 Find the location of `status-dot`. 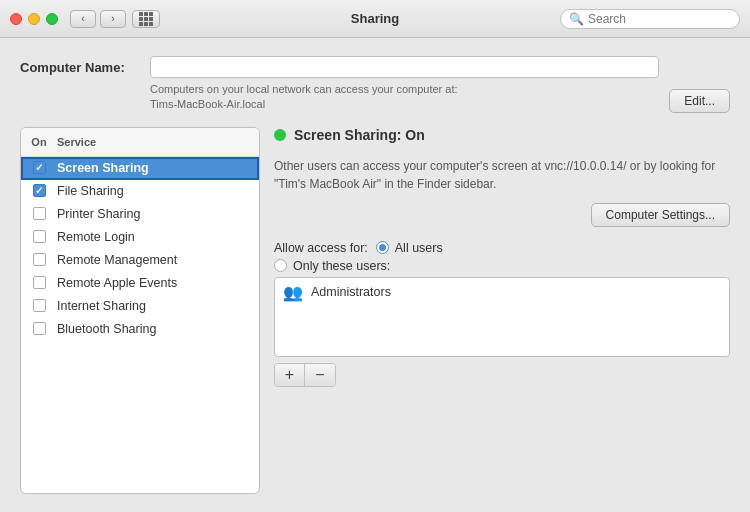

status-dot is located at coordinates (280, 135).